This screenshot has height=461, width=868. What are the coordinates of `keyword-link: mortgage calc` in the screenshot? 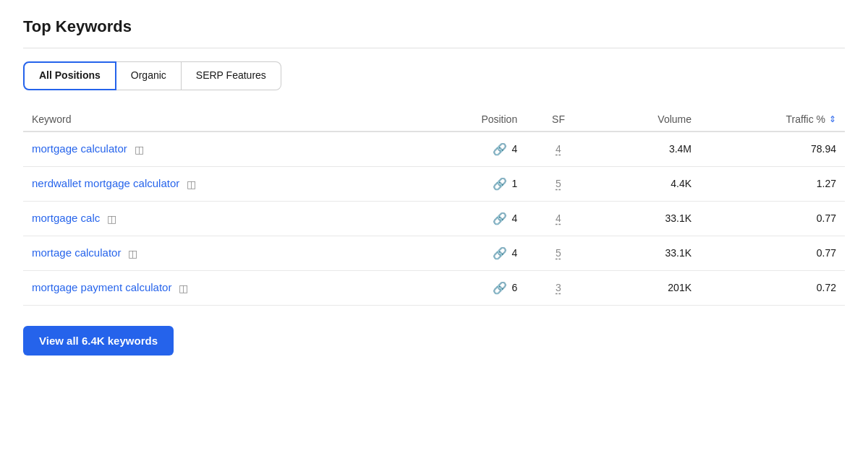 It's located at (66, 218).